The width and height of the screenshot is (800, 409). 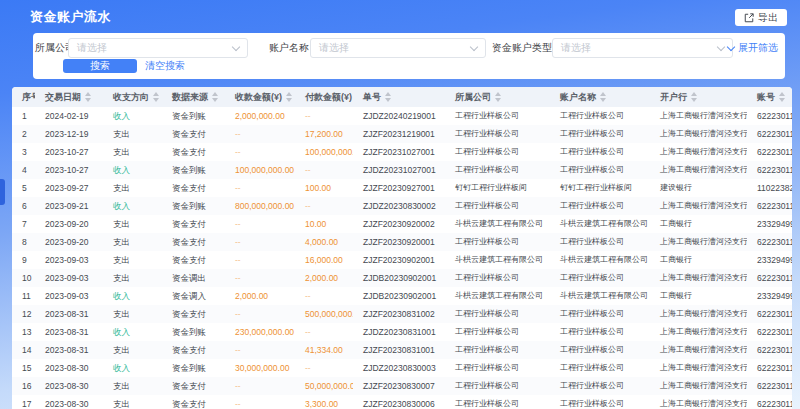 I want to click on table-row: 32023-10-27支出资金支付--100,000,000.00ZJZF202…, so click(x=402, y=152).